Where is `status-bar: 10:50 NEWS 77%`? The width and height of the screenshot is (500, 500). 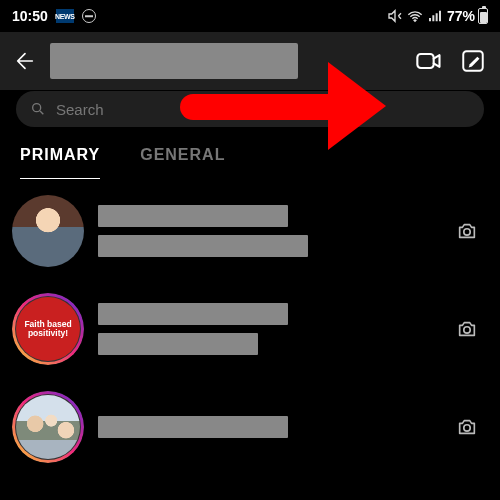
status-bar: 10:50 NEWS 77% is located at coordinates (250, 16).